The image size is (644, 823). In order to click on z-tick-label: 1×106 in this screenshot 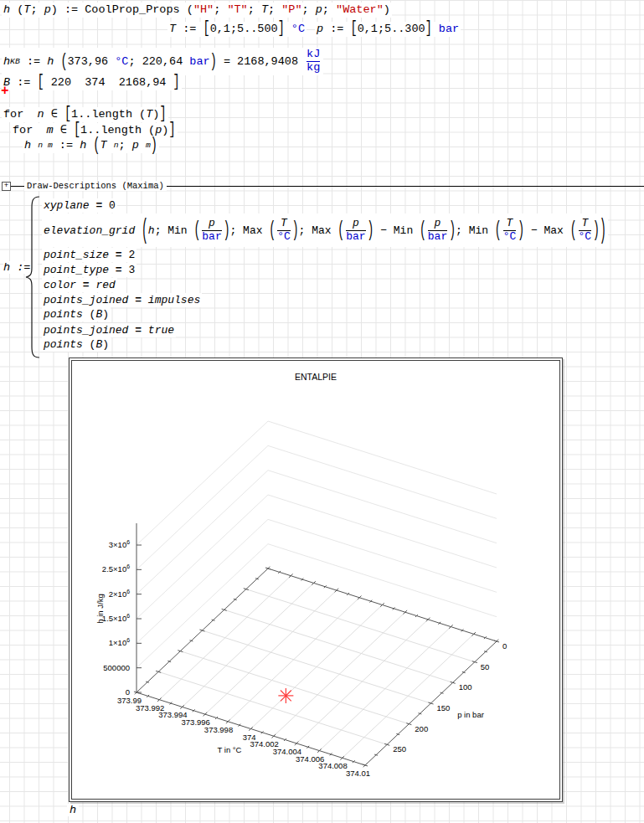, I will do `click(119, 642)`.